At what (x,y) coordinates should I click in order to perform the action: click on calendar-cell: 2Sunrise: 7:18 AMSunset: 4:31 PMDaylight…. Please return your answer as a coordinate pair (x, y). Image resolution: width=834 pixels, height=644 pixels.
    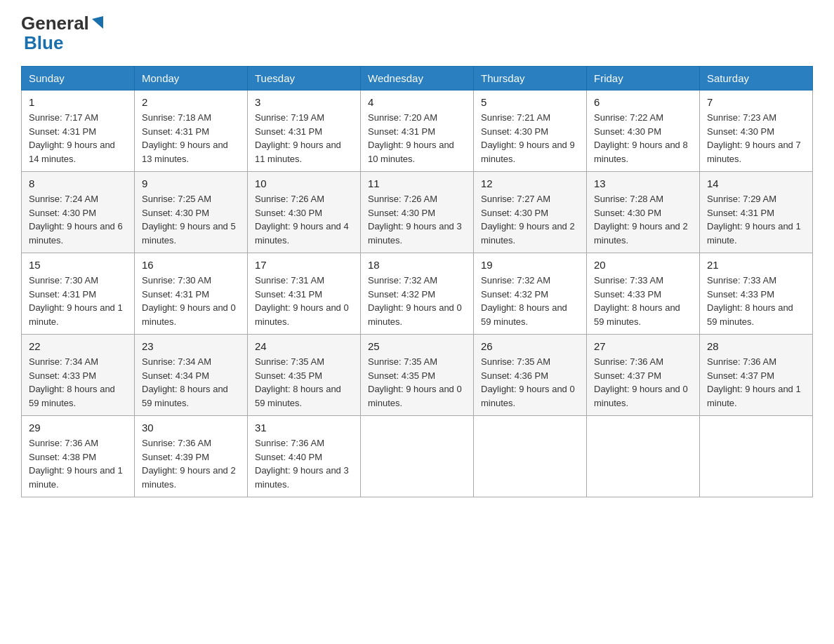
    Looking at the image, I should click on (191, 131).